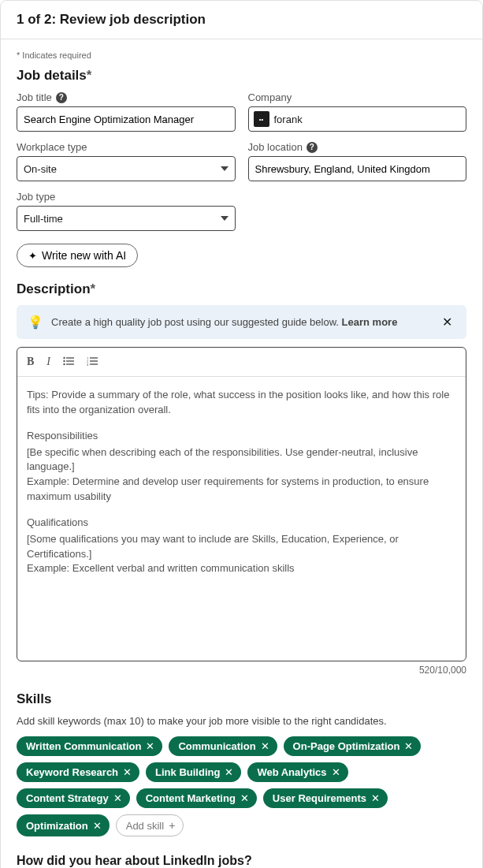 Image resolution: width=483 pixels, height=868 pixels. What do you see at coordinates (241, 20) in the screenshot?
I see `modal-header: 1 of 2: Review job description` at bounding box center [241, 20].